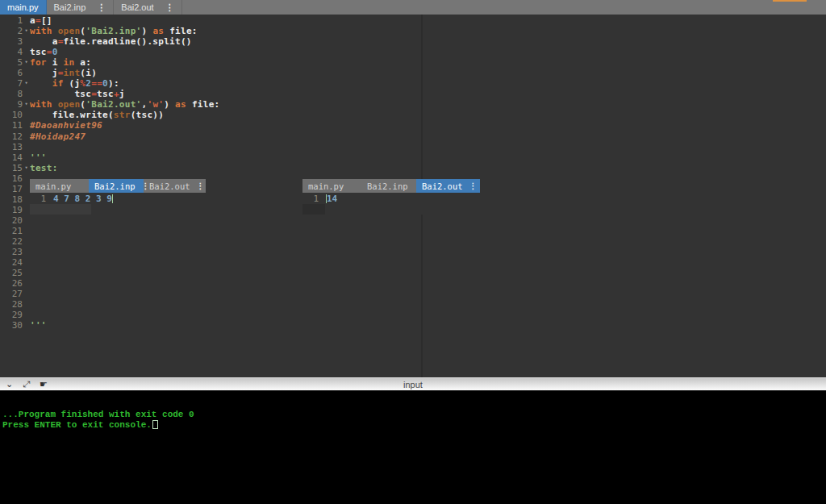  Describe the element at coordinates (314, 210) in the screenshot. I see `active-line-highlight` at that location.